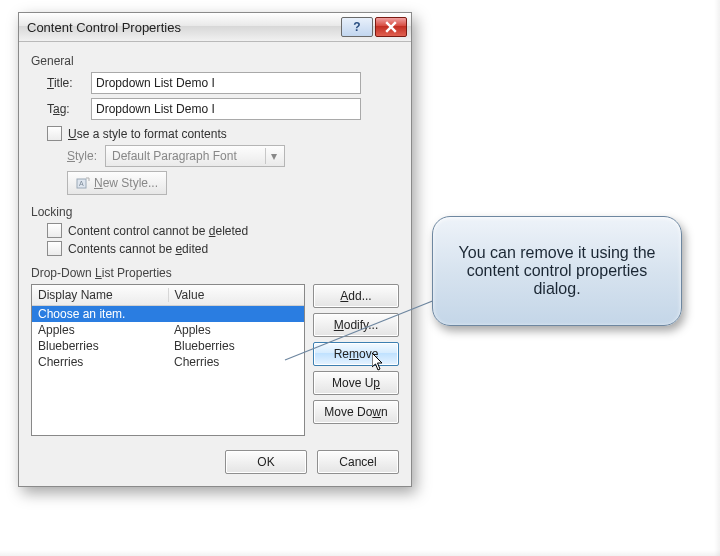 The width and height of the screenshot is (720, 556). What do you see at coordinates (168, 370) in the screenshot?
I see `list-rows: Choose an item.ApplesApplesBlueberriesBl…` at bounding box center [168, 370].